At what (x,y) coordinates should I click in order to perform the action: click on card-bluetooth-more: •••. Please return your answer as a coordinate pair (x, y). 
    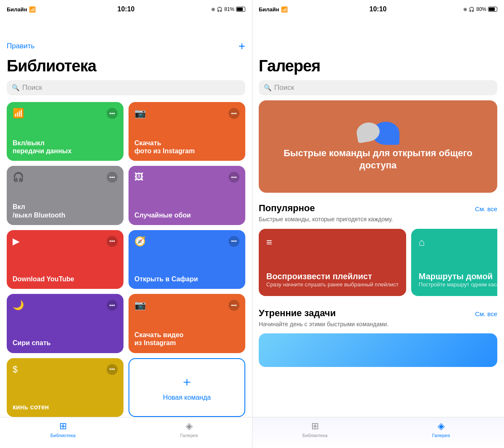
    Looking at the image, I should click on (112, 177).